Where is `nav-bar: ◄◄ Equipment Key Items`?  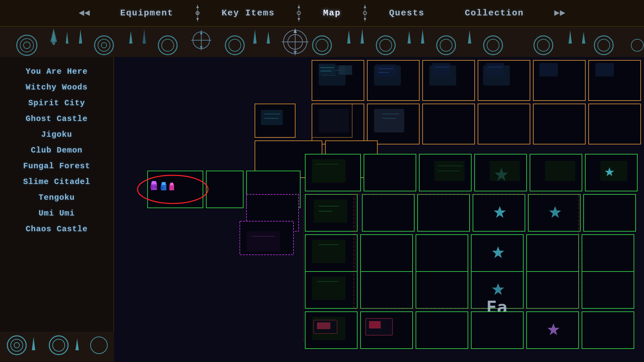 nav-bar: ◄◄ Equipment Key Items is located at coordinates (322, 13).